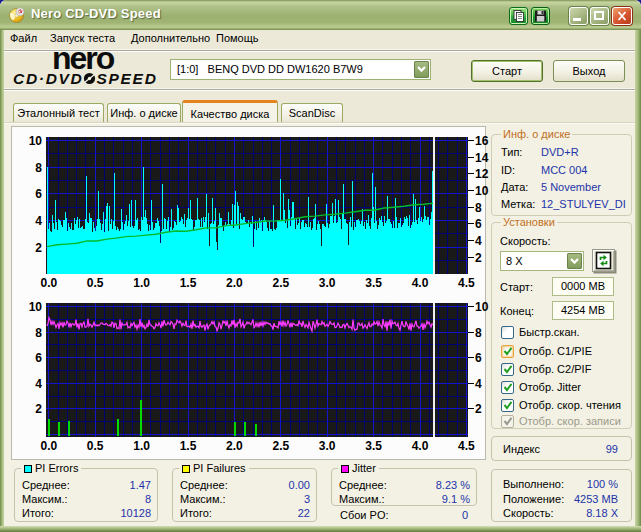 This screenshot has height=532, width=641. What do you see at coordinates (482, 158) in the screenshot?
I see `svg-text: 14` at bounding box center [482, 158].